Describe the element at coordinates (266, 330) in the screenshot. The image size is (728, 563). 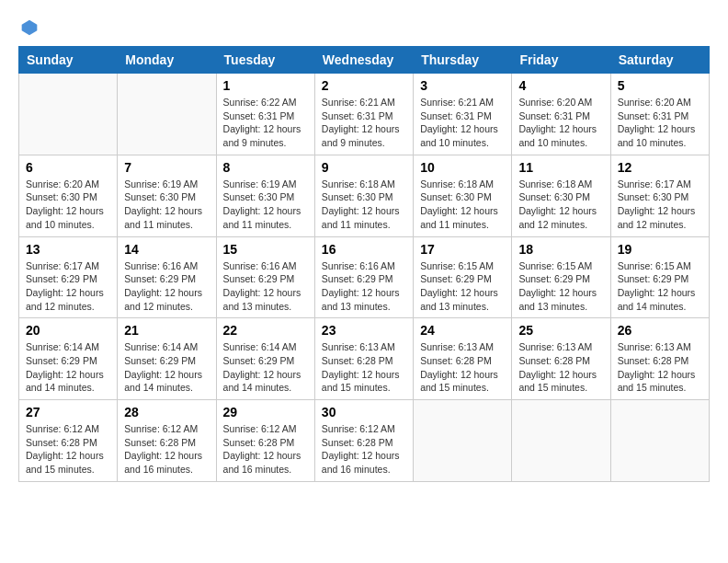
I see `day-number: 22` at that location.